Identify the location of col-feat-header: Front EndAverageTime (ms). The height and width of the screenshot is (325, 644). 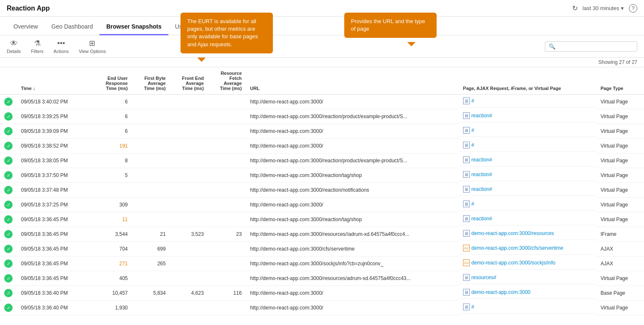
(189, 81).